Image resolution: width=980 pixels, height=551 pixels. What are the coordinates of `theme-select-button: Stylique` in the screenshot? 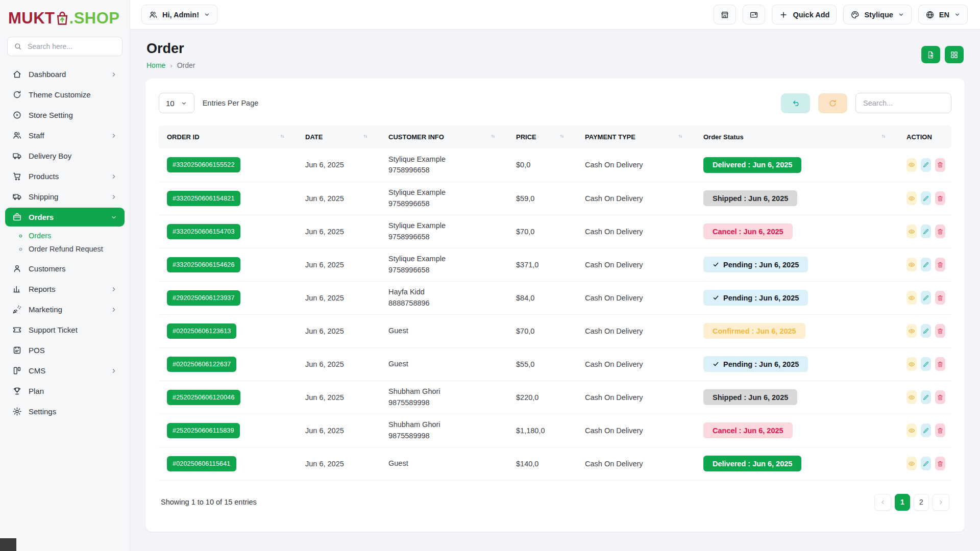 It's located at (877, 14).